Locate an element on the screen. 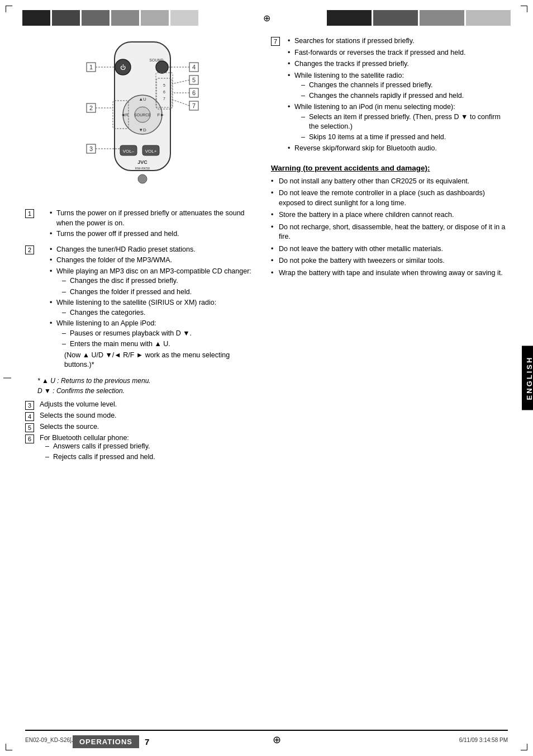 This screenshot has height=756, width=533. color-block-r1 is located at coordinates (349, 18).